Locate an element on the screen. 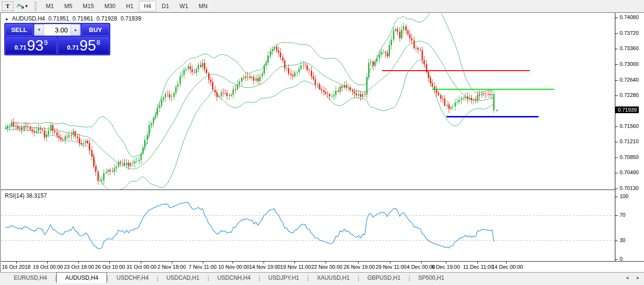 This screenshot has height=285, width=644. rsi-label: RSI(14) 38.3157 is located at coordinates (26, 196).